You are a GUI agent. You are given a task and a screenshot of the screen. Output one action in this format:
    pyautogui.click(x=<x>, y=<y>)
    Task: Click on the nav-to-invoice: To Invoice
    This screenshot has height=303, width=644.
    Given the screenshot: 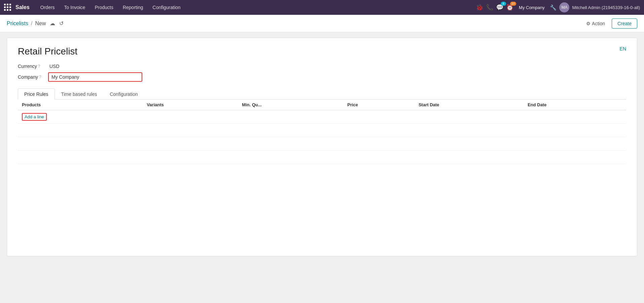 What is the action you would take?
    pyautogui.click(x=75, y=7)
    